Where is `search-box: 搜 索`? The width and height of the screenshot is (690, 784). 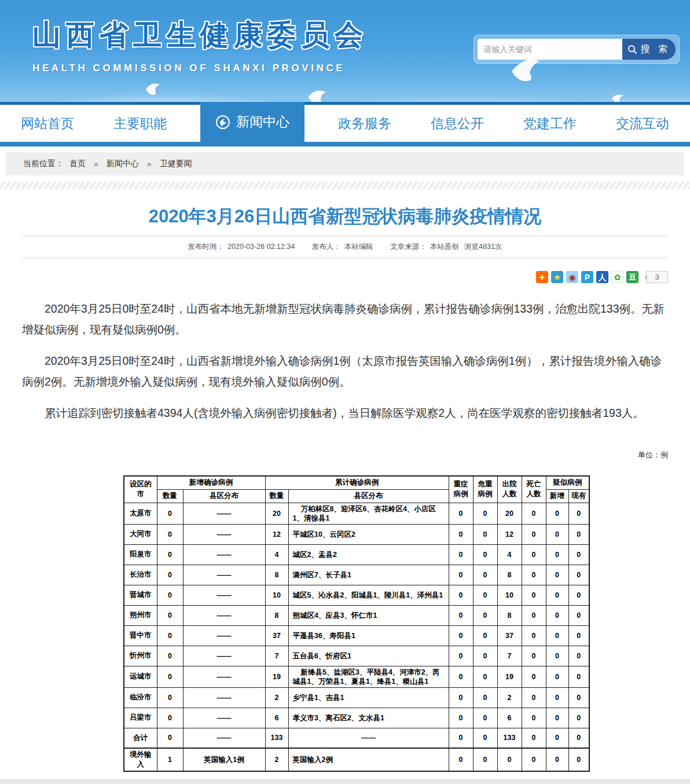
search-box: 搜 索 is located at coordinates (577, 49).